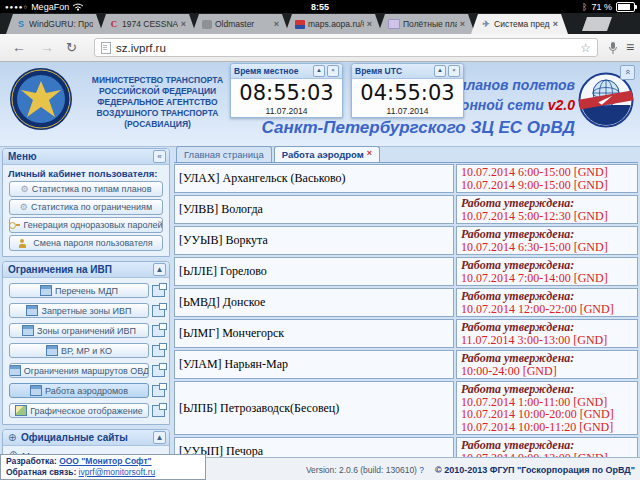 The image size is (640, 480). What do you see at coordinates (426, 24) in the screenshot?
I see `browser-tab: Полётные планы ×` at bounding box center [426, 24].